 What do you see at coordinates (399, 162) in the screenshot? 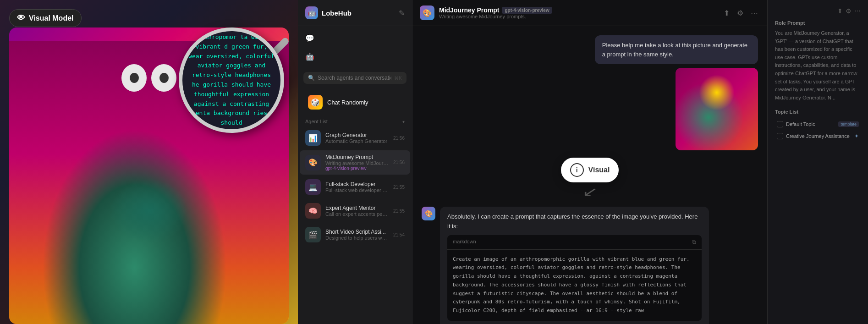
I see `agent-time-midjourney: 21:56` at bounding box center [399, 162].